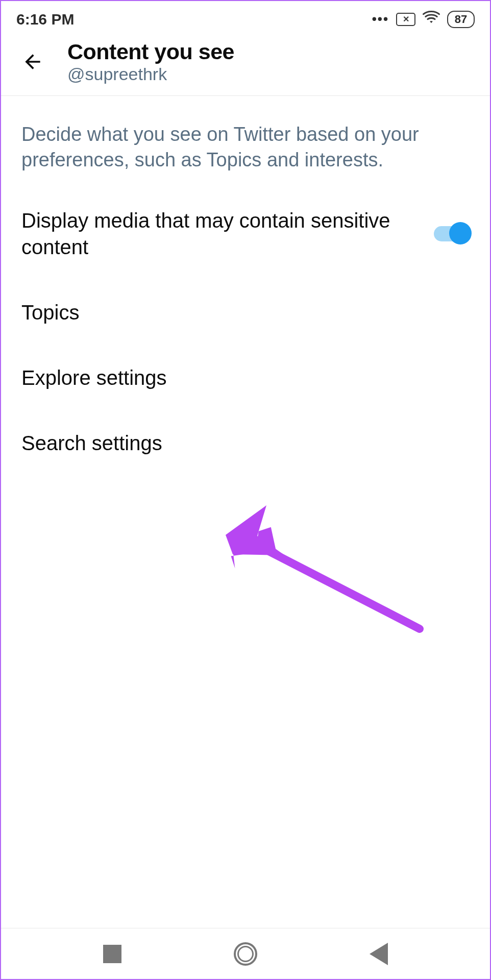  I want to click on annotation-arrow, so click(338, 599).